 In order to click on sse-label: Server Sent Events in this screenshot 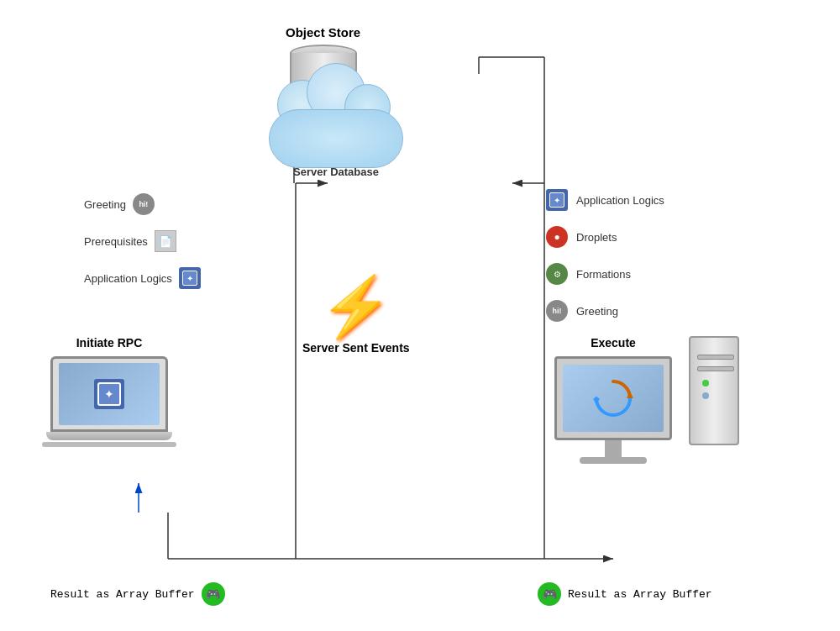, I will do `click(356, 348)`.